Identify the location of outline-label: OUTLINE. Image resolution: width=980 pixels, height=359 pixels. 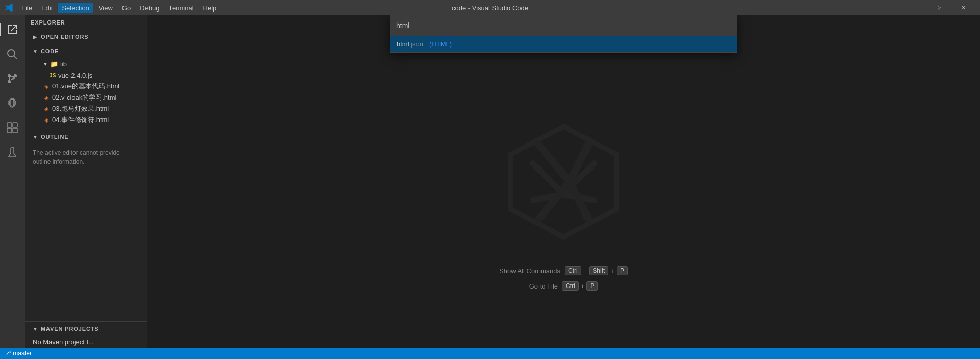
(55, 137).